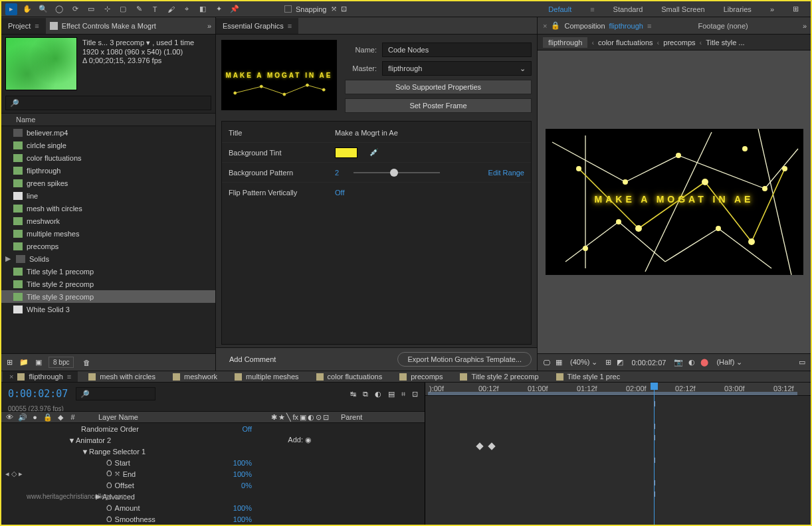 The width and height of the screenshot is (812, 526). Describe the element at coordinates (123, 9) in the screenshot. I see `rect-tool-icon: ▢` at that location.